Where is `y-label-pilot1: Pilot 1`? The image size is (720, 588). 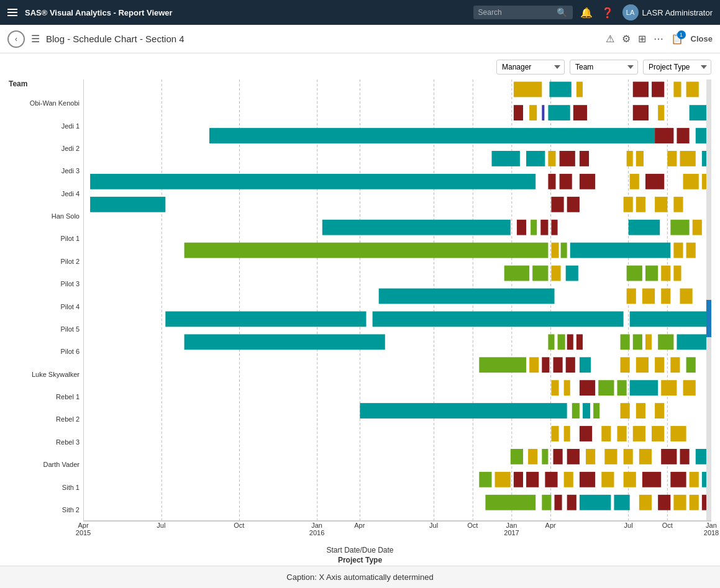 y-label-pilot1: Pilot 1 is located at coordinates (46, 238).